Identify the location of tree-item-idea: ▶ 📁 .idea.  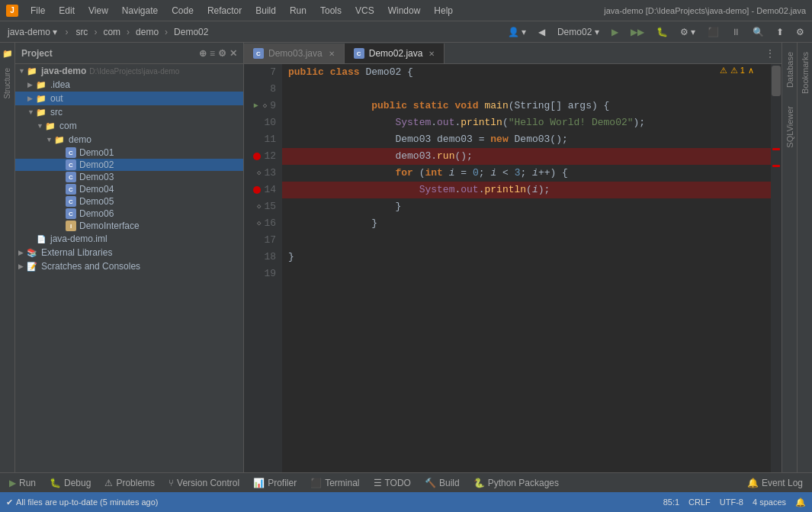
(130, 85).